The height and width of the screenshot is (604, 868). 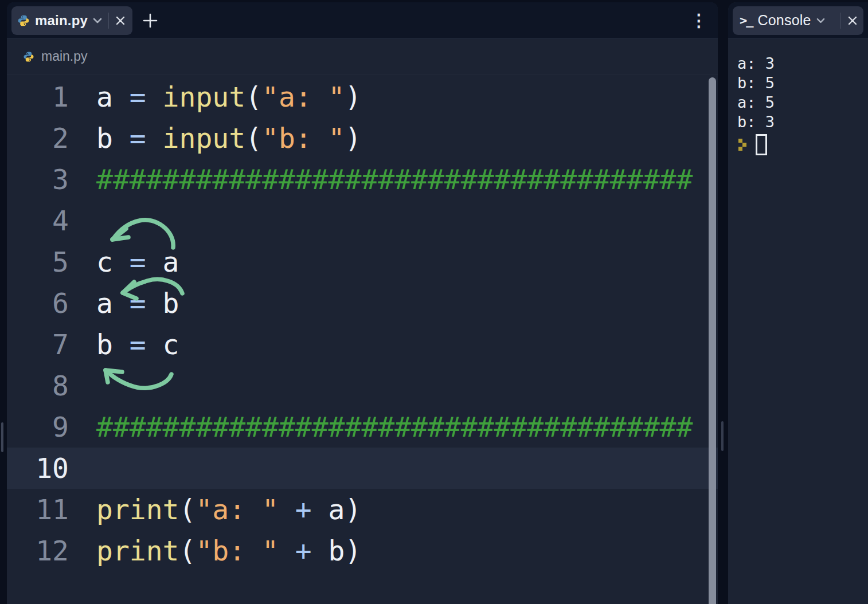 I want to click on line-number: 10, so click(x=38, y=468).